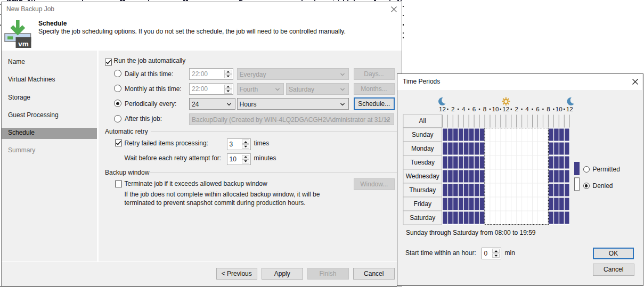 The height and width of the screenshot is (287, 644). I want to click on svg-text: Sunday, so click(423, 135).